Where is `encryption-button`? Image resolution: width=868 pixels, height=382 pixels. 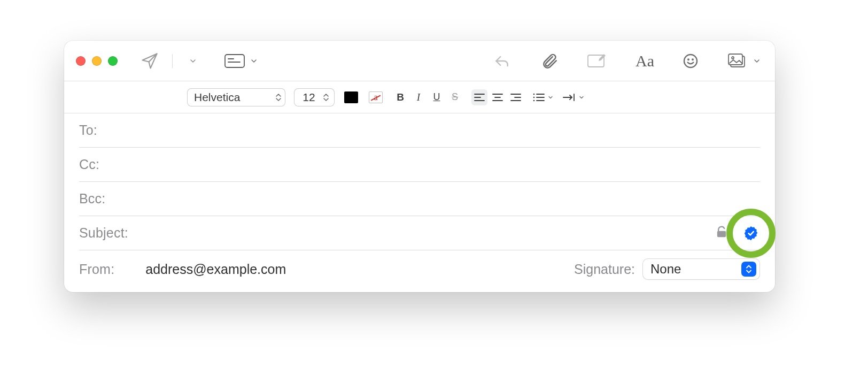 encryption-button is located at coordinates (722, 233).